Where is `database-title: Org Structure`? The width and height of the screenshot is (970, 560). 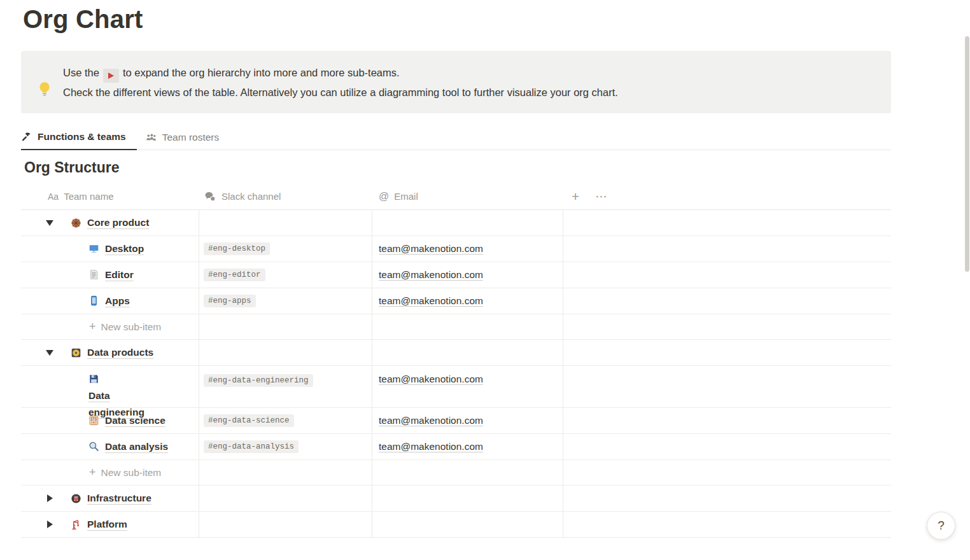
database-title: Org Structure is located at coordinates (72, 168).